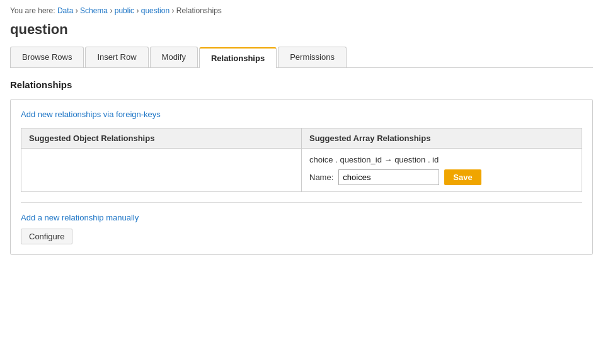  I want to click on breadcrumb-sep2: ›, so click(112, 11).